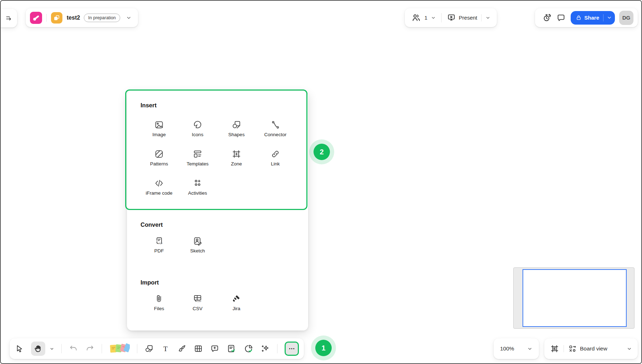  Describe the element at coordinates (198, 164) in the screenshot. I see `menu-item-label: Templates` at that location.